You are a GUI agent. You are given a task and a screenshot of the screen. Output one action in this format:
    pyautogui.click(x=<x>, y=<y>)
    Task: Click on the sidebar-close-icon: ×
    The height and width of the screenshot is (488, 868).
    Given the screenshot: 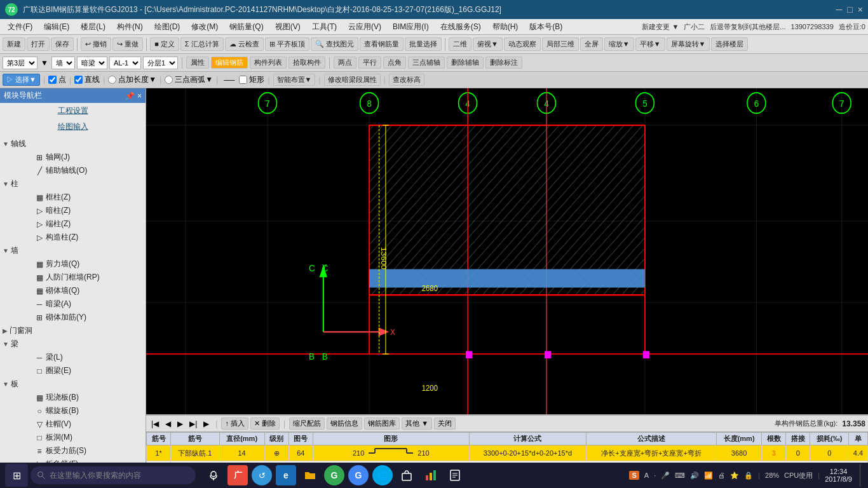 What is the action you would take?
    pyautogui.click(x=140, y=96)
    